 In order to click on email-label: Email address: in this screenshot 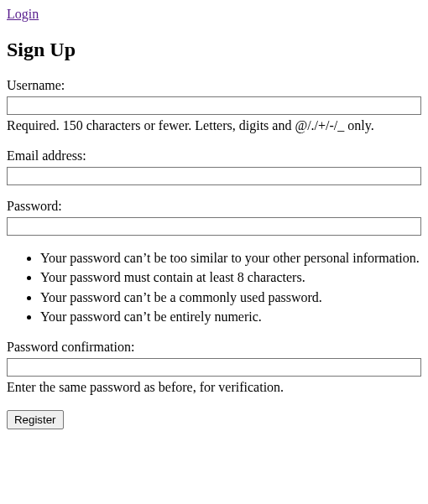, I will do `click(214, 156)`.